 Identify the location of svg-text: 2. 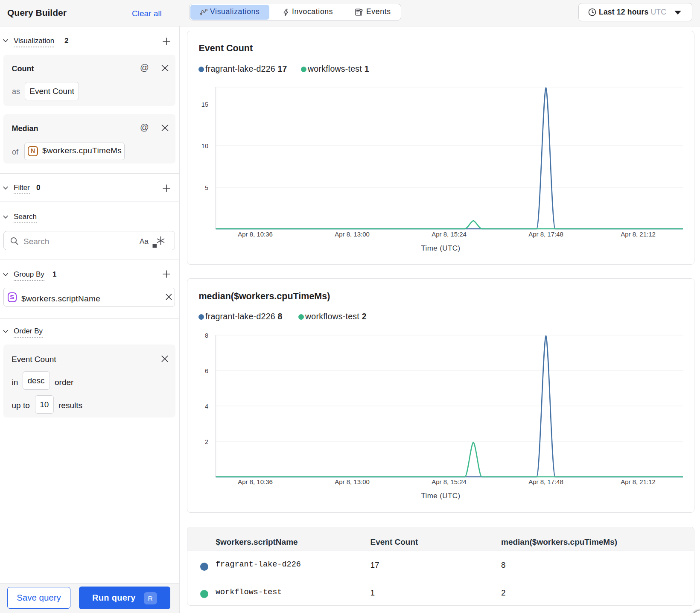
(207, 442).